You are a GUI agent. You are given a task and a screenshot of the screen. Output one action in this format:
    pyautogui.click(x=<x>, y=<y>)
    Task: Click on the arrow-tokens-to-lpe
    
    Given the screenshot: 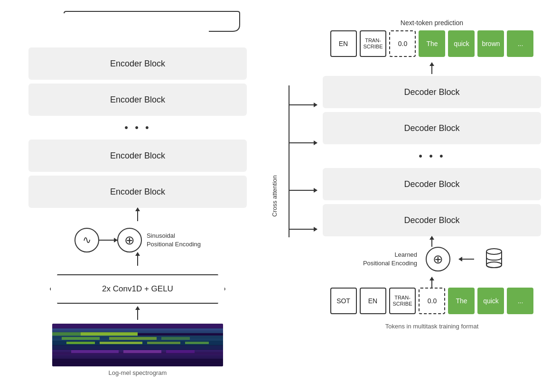 What is the action you would take?
    pyautogui.click(x=432, y=282)
    